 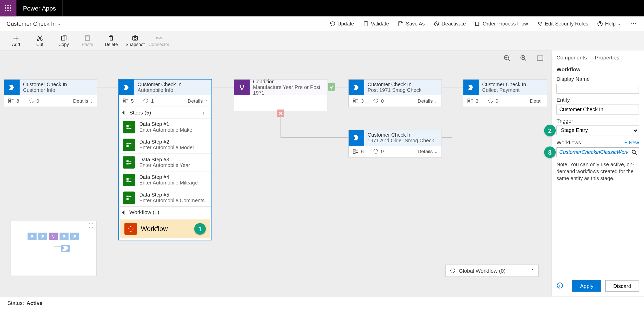 I want to click on steps-icon, so click(x=356, y=151).